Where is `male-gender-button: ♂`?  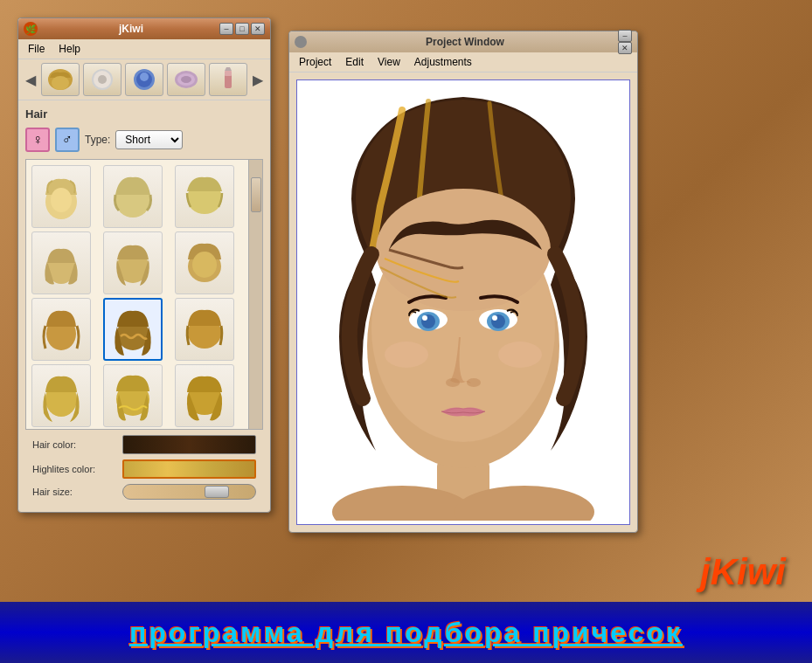 male-gender-button: ♂ is located at coordinates (67, 140).